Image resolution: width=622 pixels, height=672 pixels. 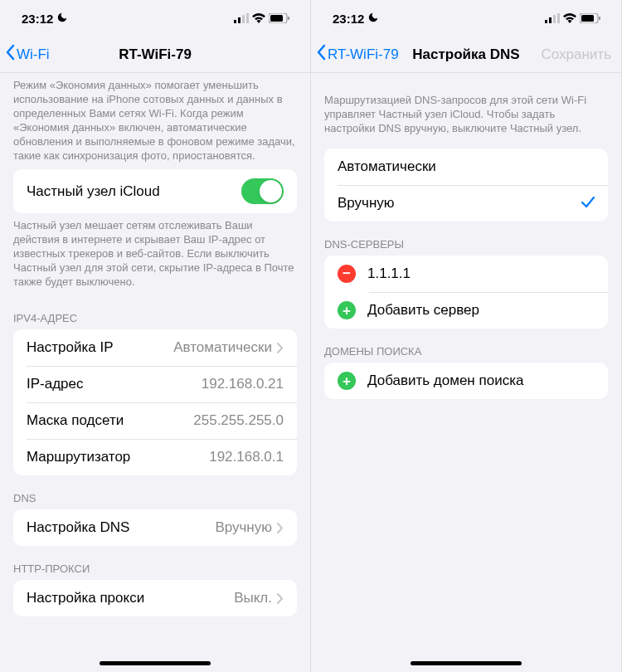 I want to click on proxy-config-label: Настройка прокси, so click(x=130, y=598).